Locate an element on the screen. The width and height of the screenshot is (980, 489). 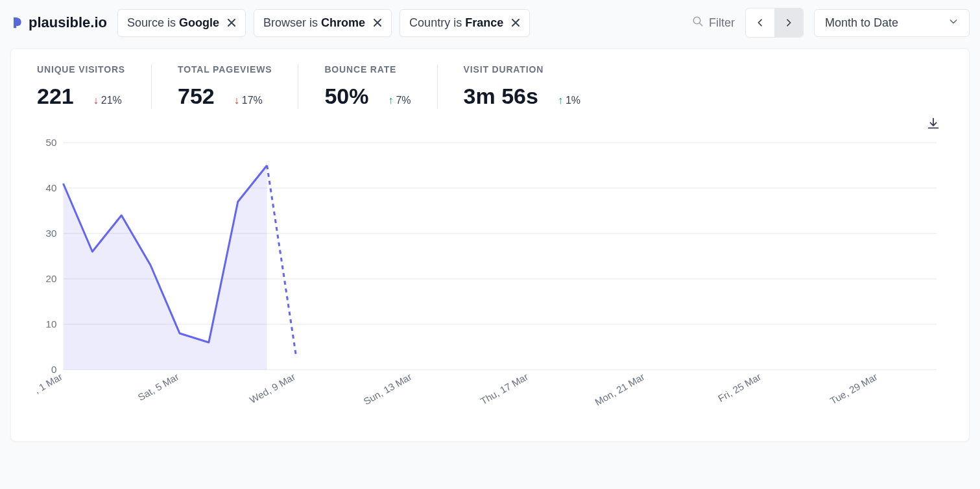
stat-unique-visitors: UNIQUE VISITORS 221 ↓21% is located at coordinates (95, 87).